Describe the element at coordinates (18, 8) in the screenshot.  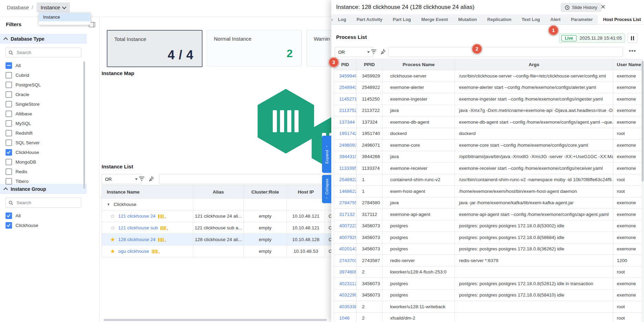
I see `breadcrumb-database: Database` at that location.